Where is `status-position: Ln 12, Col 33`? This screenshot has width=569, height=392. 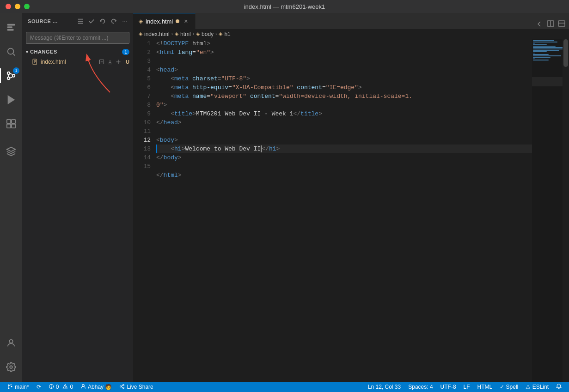 status-position: Ln 12, Col 33 is located at coordinates (385, 387).